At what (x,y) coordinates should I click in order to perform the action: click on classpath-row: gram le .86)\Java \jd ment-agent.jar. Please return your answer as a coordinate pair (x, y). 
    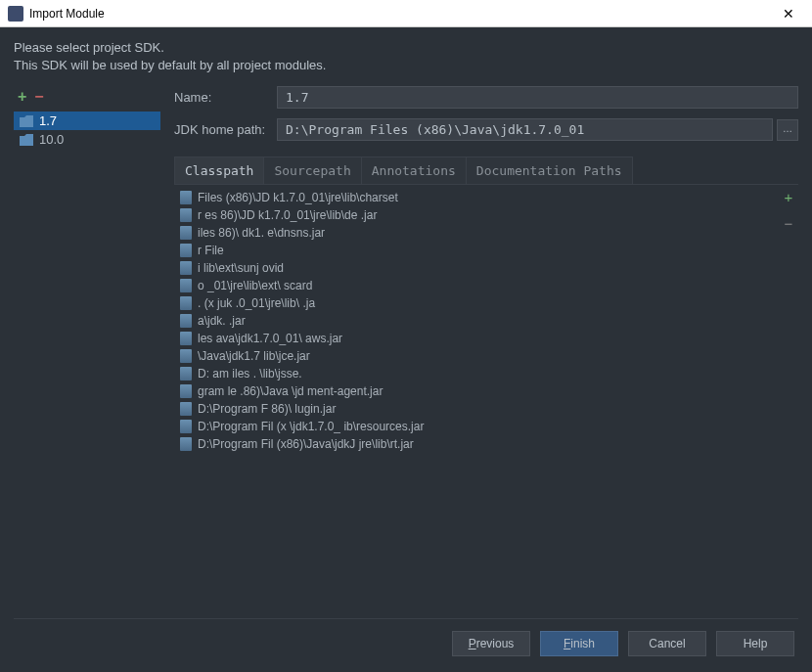
    Looking at the image, I should click on (476, 391).